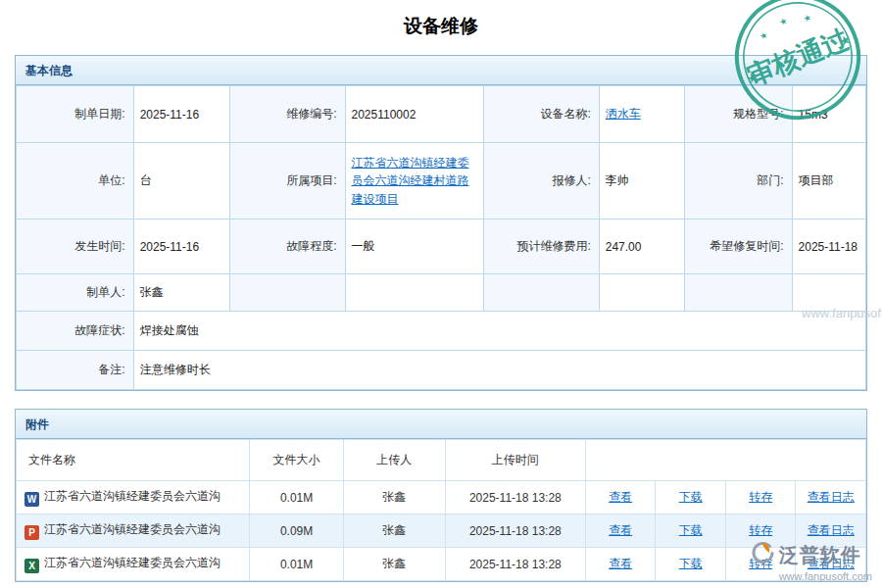 The image size is (882, 588). What do you see at coordinates (75, 331) in the screenshot?
I see `fault-symptom-label: 故障症状:` at bounding box center [75, 331].